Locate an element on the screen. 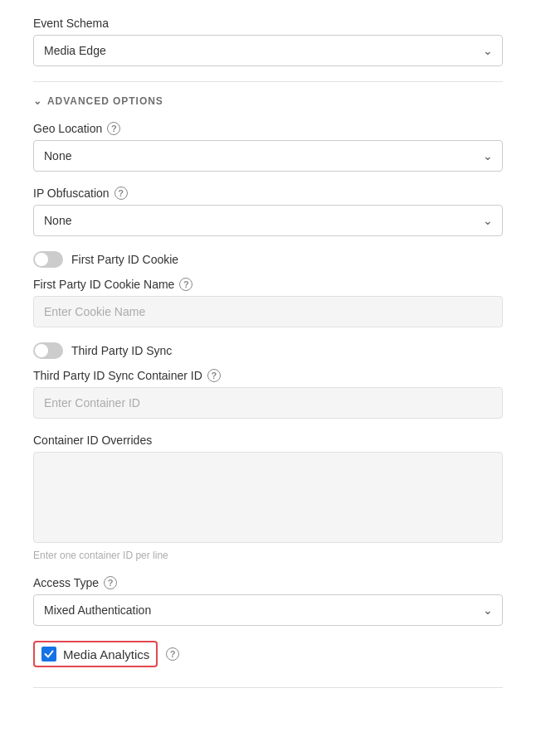  event-schema-label: Event Schema is located at coordinates (268, 23).